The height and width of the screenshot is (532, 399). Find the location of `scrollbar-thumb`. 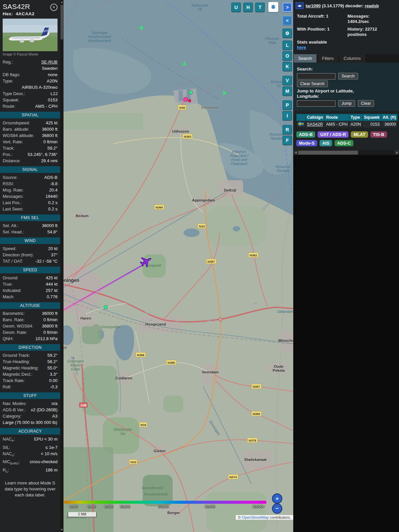

scrollbar-thumb is located at coordinates (62, 22).